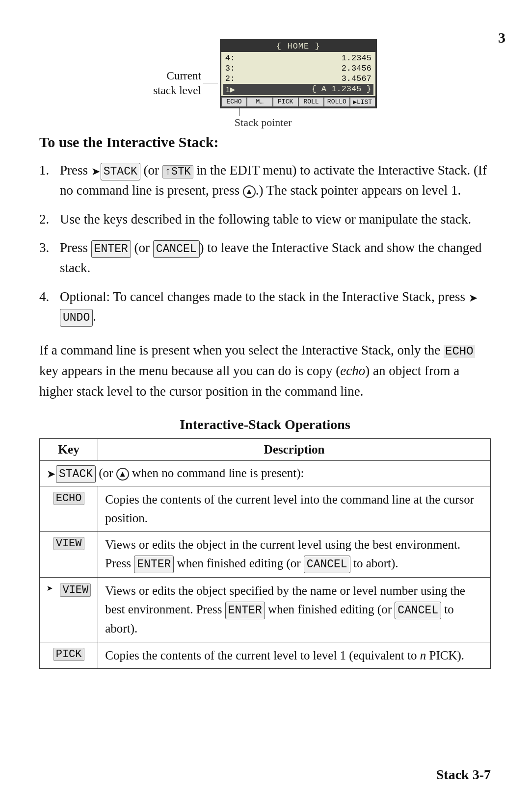  What do you see at coordinates (363, 102) in the screenshot?
I see `menu-list: ▶LIST` at bounding box center [363, 102].